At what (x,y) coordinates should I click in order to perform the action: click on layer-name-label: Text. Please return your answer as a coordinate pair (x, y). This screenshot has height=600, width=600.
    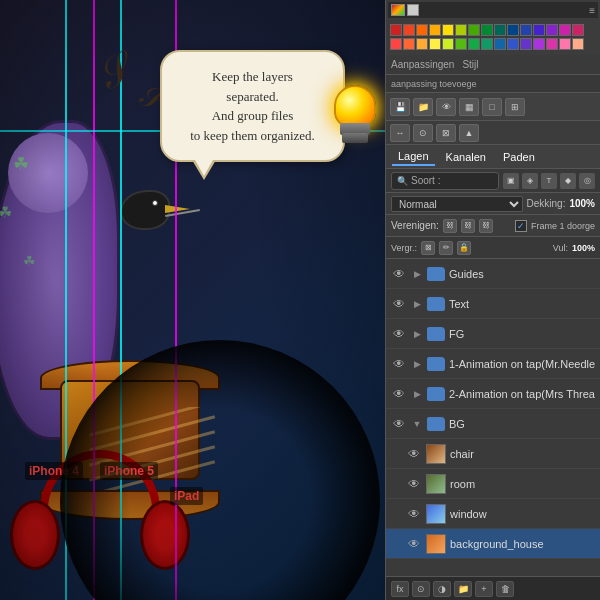
    Looking at the image, I should click on (522, 304).